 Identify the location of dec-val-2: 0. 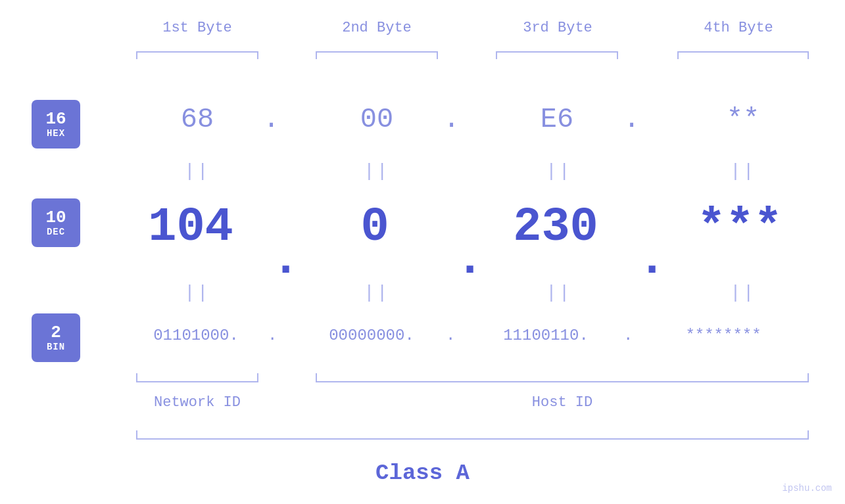
(375, 227).